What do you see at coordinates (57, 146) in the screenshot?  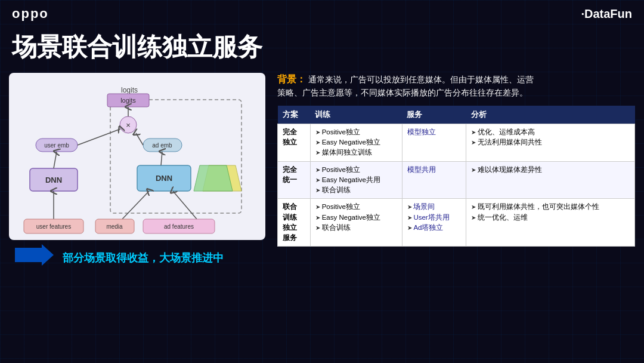 I see `svg-text: user emb` at bounding box center [57, 146].